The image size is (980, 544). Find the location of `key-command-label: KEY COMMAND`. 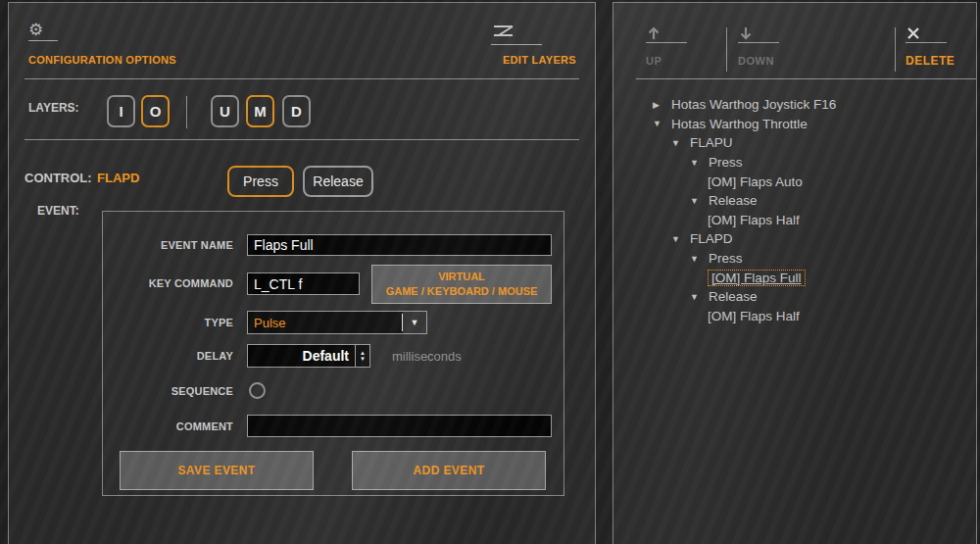

key-command-label: KEY COMMAND is located at coordinates (191, 283).